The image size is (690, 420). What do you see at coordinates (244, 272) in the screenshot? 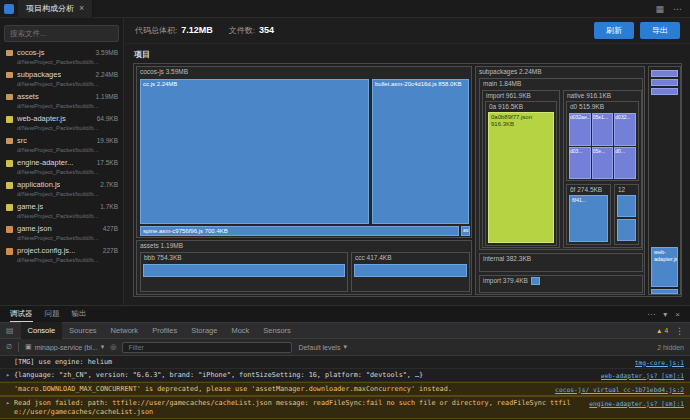
I see `treemap-group-bbb: bbb 754.3KB` at bounding box center [244, 272].